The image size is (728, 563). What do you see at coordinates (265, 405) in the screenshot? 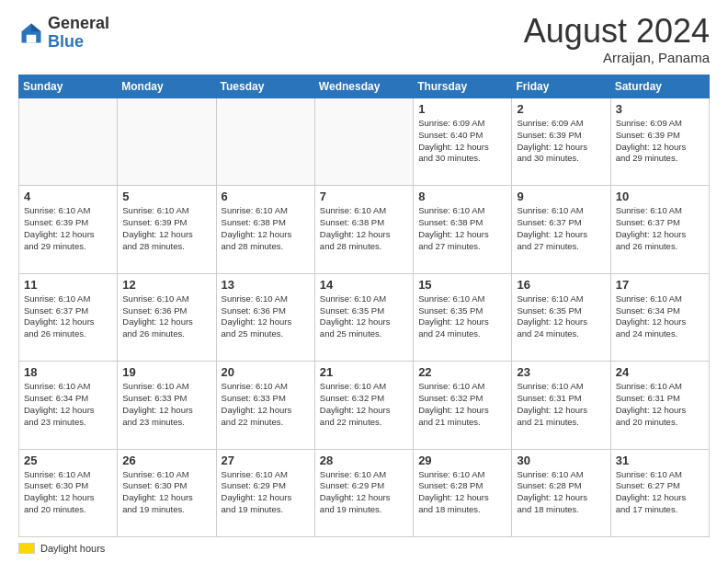
I see `calendar-cell: 20Sunrise: 6:10 AM Sunset: 6:33 PM Dayli…` at bounding box center [265, 405].